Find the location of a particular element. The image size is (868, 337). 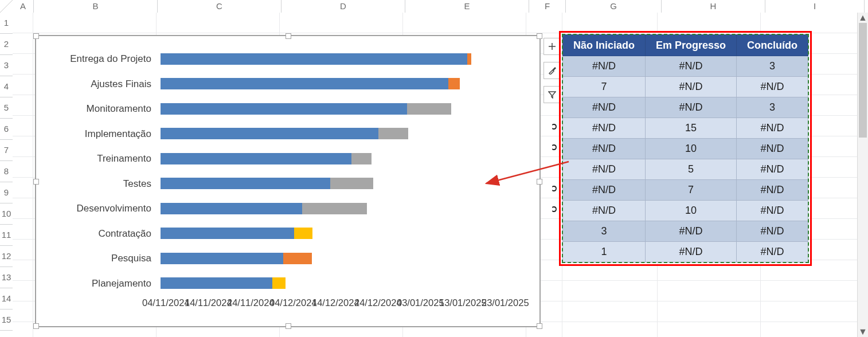

chart-bar-row: Planejamento is located at coordinates (288, 284).